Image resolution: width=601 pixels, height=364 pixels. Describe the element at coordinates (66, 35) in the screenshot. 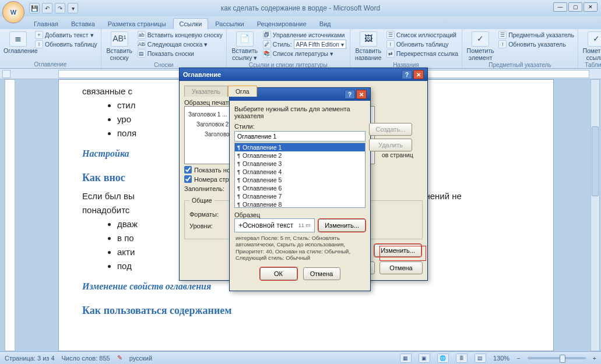

I see `add-text-button: +Добавить текст ▾` at that location.